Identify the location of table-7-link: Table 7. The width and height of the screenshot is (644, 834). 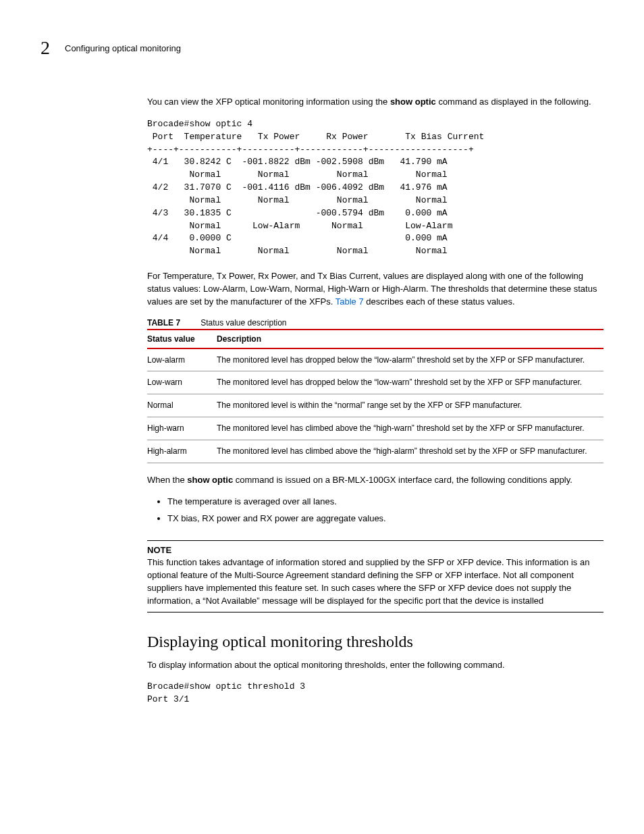
(350, 301).